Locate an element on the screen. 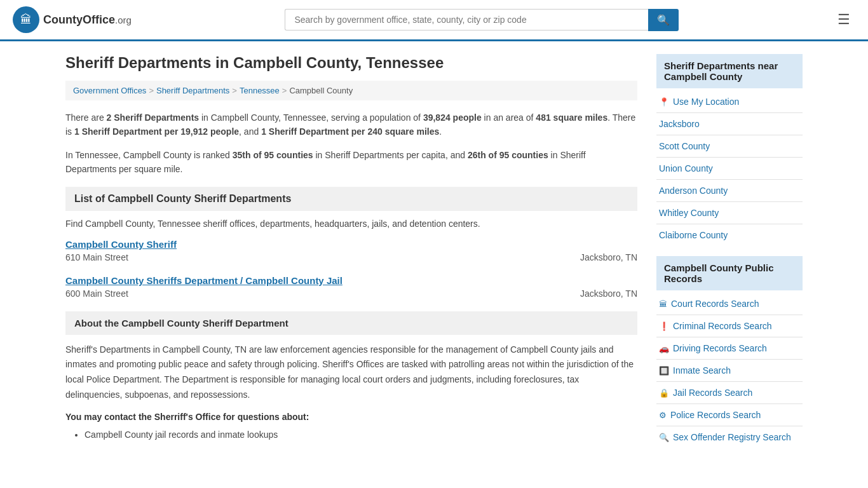 The height and width of the screenshot is (488, 868). police-icon: ⚙ is located at coordinates (663, 416).